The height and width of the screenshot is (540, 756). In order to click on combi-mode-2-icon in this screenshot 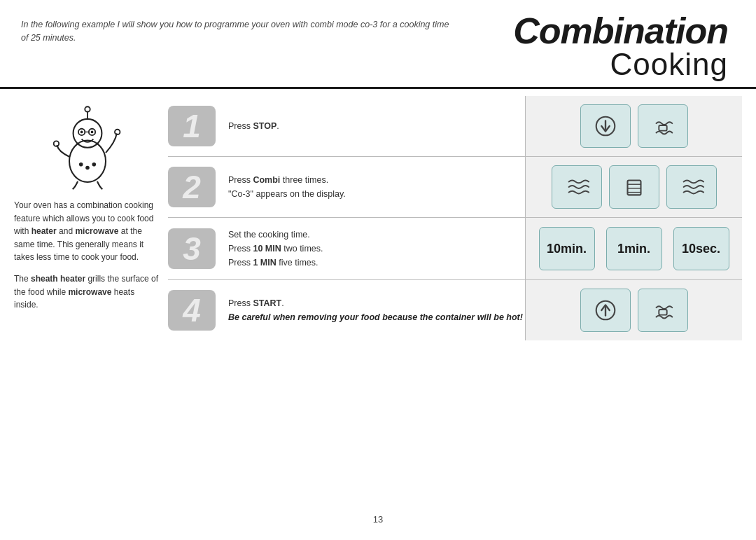, I will do `click(634, 187)`.